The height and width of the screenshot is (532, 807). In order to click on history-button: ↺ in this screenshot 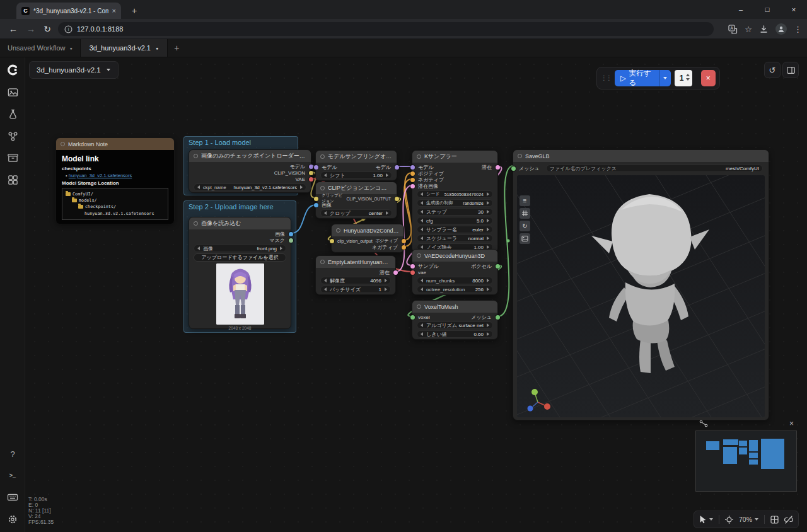, I will do `click(772, 70)`.